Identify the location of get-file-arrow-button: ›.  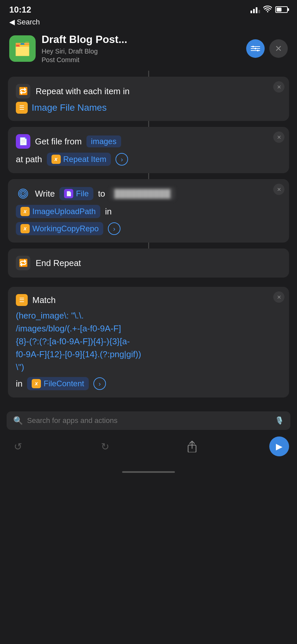
(122, 159).